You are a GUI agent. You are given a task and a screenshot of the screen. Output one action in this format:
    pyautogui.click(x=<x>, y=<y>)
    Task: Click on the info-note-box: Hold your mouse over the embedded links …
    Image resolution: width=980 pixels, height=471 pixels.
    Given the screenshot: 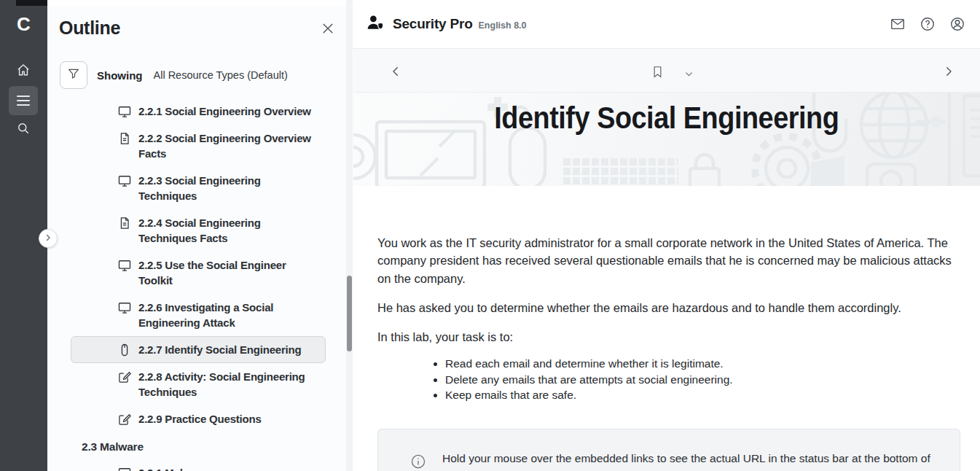 What is the action you would take?
    pyautogui.click(x=669, y=450)
    